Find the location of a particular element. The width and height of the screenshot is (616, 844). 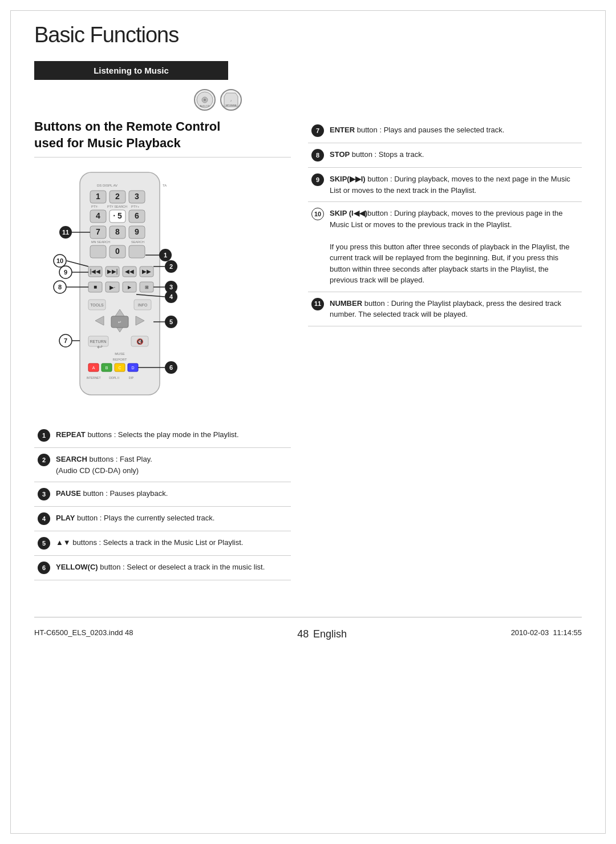

mp3-wma-icon: ♪ MP3/WMA is located at coordinates (231, 100).